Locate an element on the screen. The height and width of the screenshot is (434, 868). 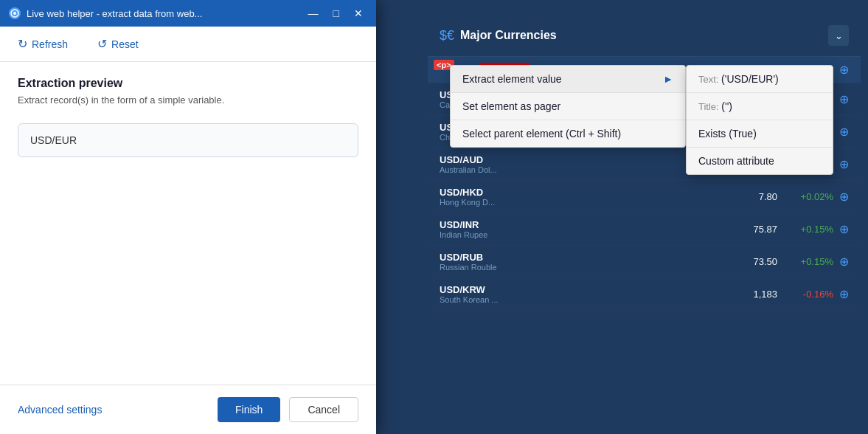
refresh-label: Refresh is located at coordinates (50, 44).